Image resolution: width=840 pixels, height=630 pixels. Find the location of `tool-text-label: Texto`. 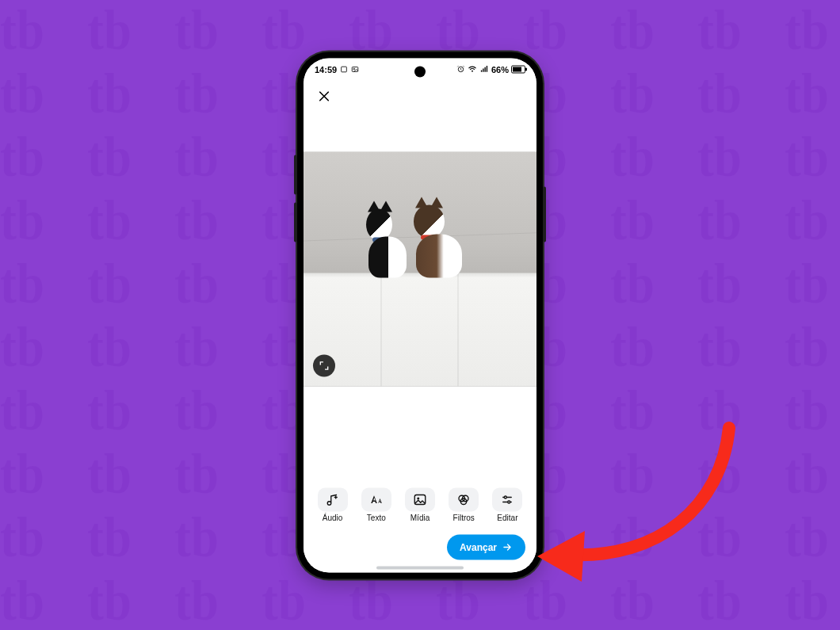

tool-text-label: Texto is located at coordinates (376, 517).